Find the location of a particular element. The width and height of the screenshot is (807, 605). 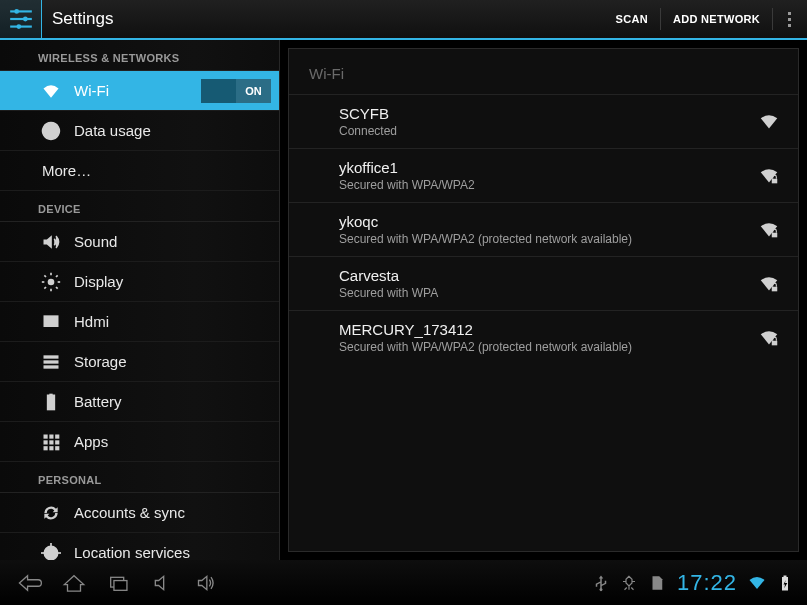

location-icon is located at coordinates (51, 552).